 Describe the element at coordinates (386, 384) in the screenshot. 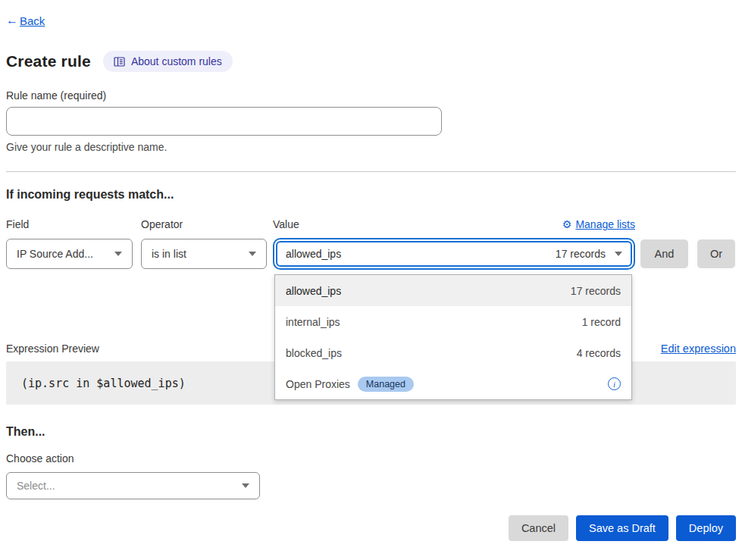

I see `managed-badge: Managed` at that location.